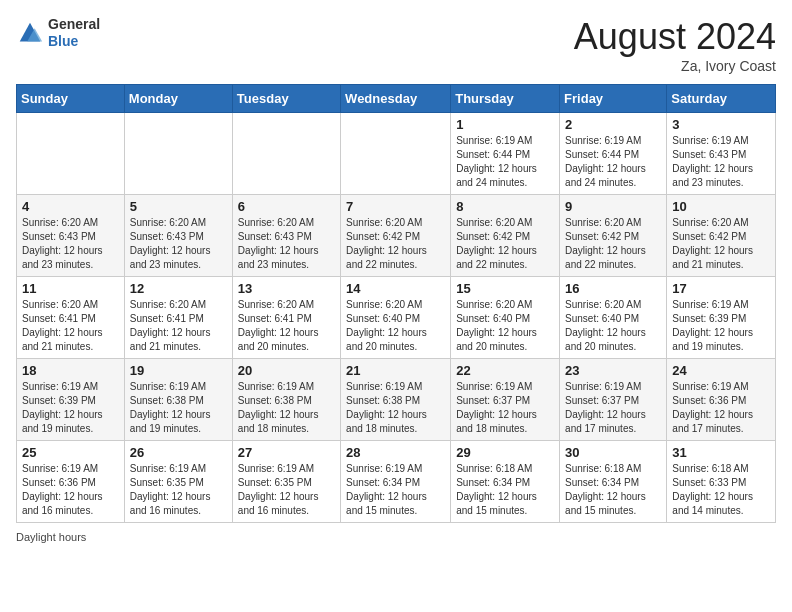  Describe the element at coordinates (614, 154) in the screenshot. I see `day-cell: 2Sunrise: 6:19 AM Sunset: 6:44 PM Daylig…` at that location.